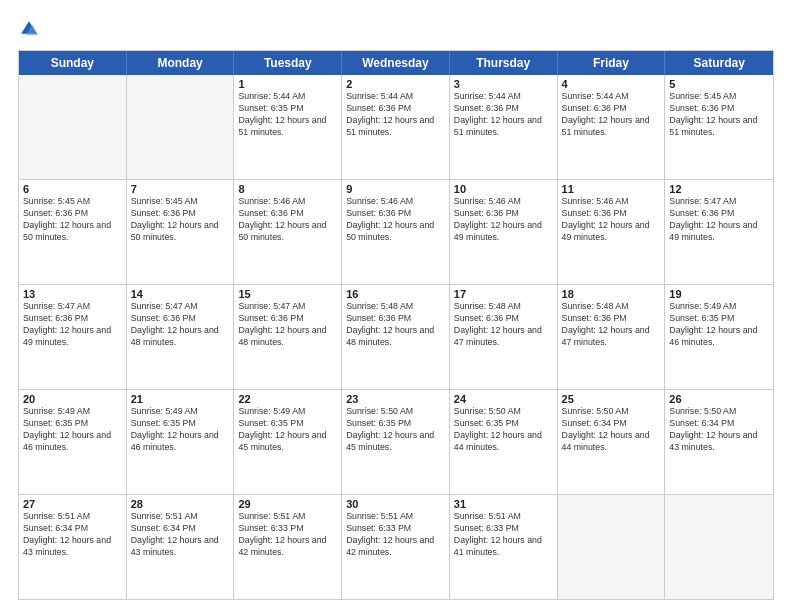  What do you see at coordinates (396, 294) in the screenshot?
I see `day-number: 16` at bounding box center [396, 294].